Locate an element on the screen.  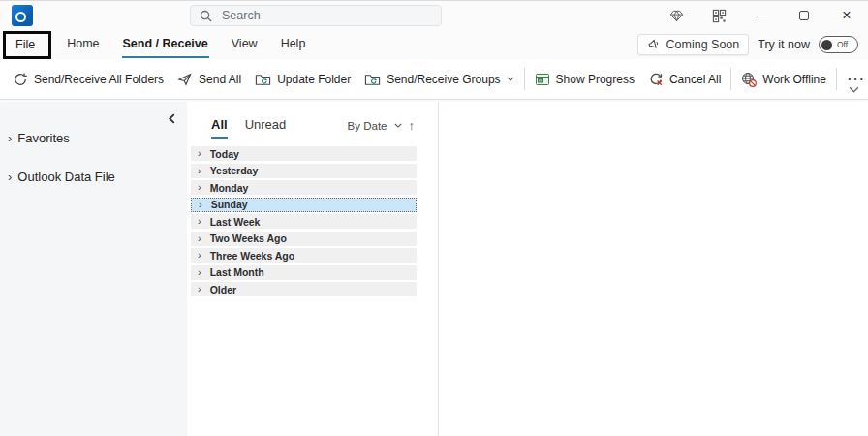
search-box is located at coordinates (316, 16).